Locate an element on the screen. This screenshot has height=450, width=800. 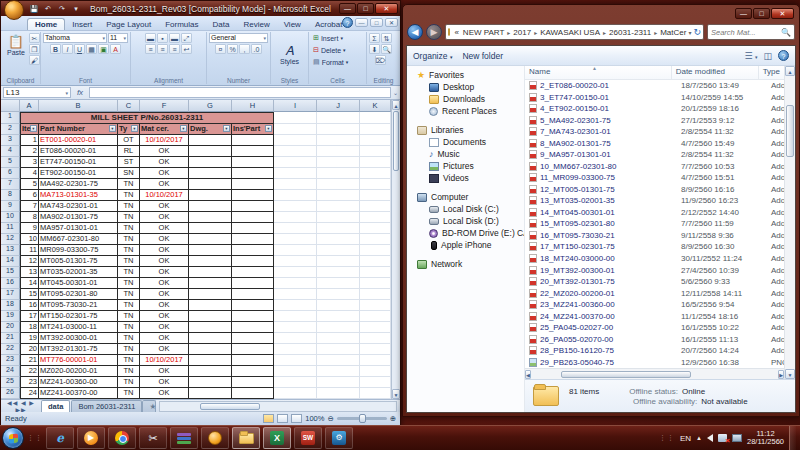
row-header-12: 12 is located at coordinates (10, 240).